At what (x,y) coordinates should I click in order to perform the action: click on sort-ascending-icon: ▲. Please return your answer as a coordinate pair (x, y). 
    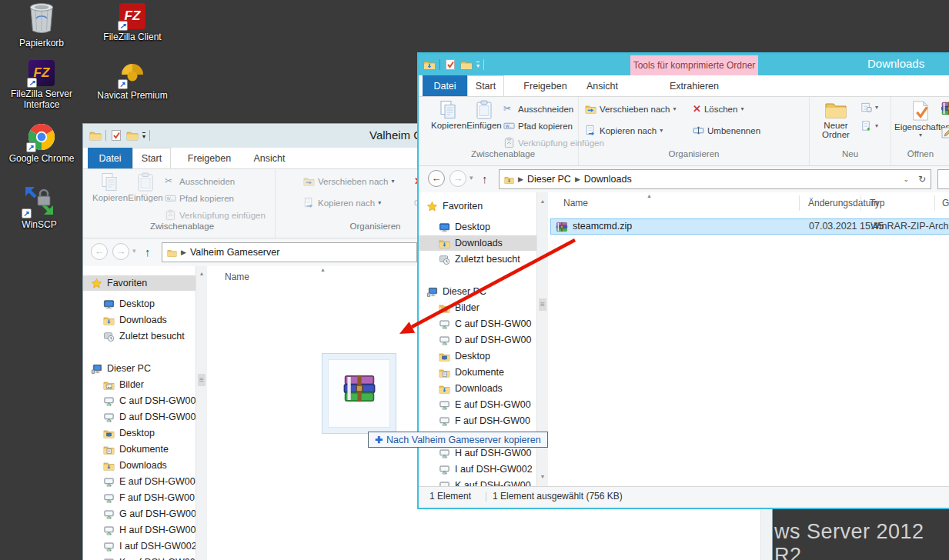
    Looking at the image, I should click on (650, 195).